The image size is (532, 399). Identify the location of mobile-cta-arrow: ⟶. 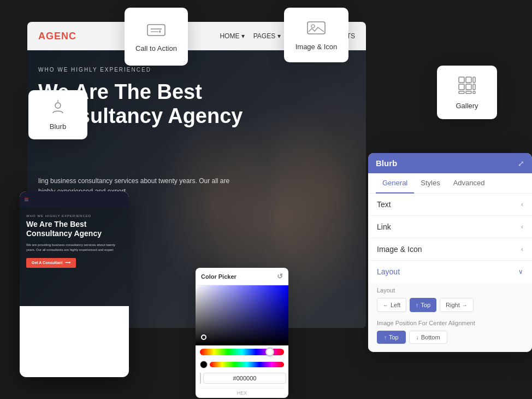
(68, 263).